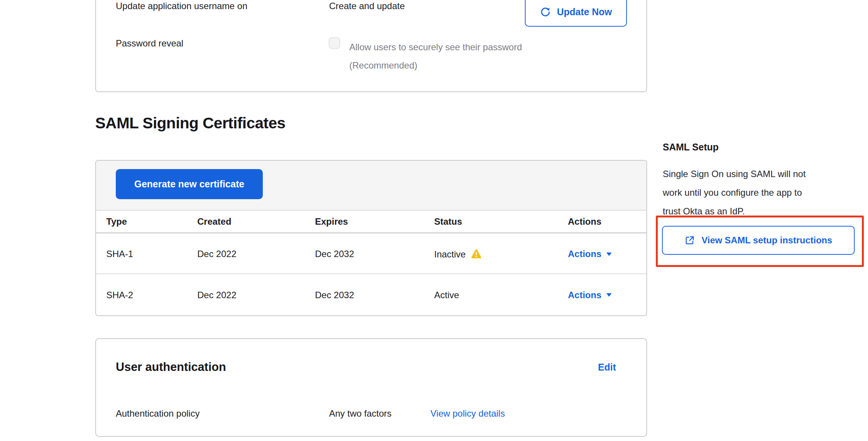  What do you see at coordinates (448, 222) in the screenshot?
I see `col-header-status: Status` at bounding box center [448, 222].